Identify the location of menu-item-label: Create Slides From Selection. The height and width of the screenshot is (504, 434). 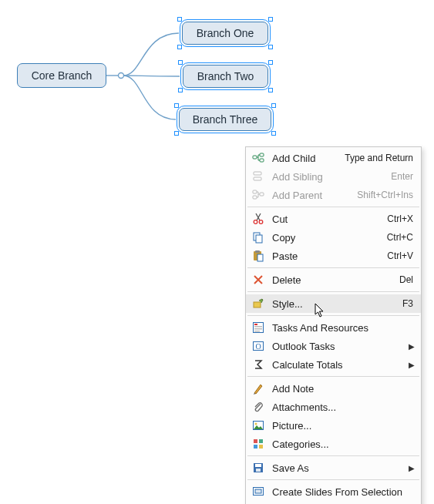
(342, 492).